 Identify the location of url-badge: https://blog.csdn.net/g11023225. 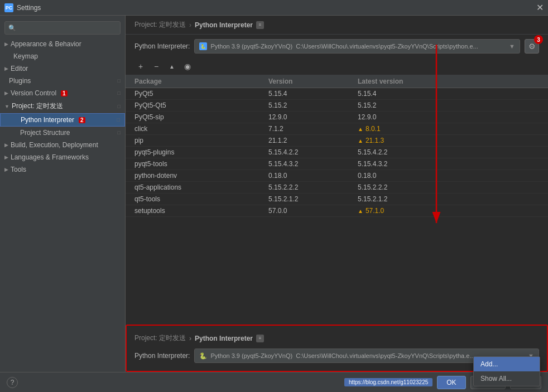
(388, 383).